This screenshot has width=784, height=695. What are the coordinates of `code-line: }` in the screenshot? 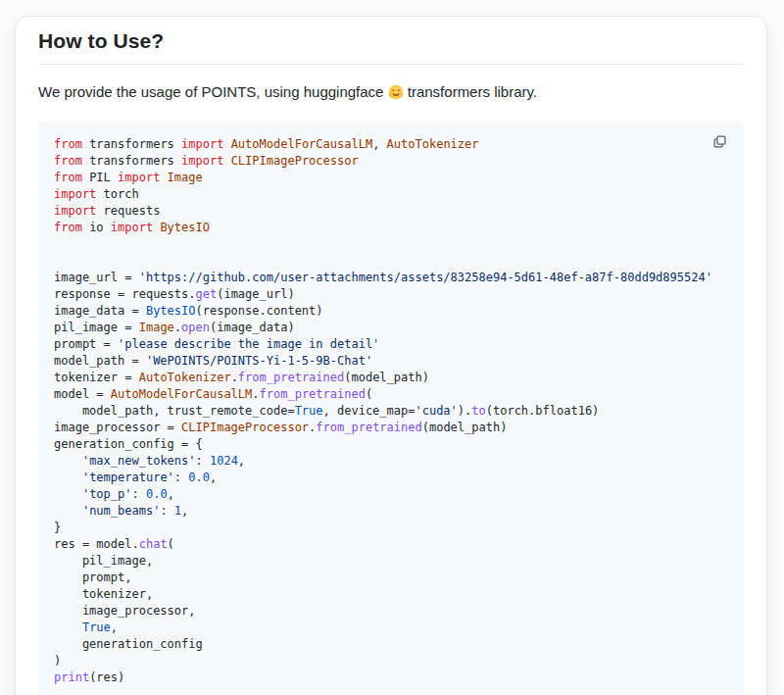 It's located at (391, 527).